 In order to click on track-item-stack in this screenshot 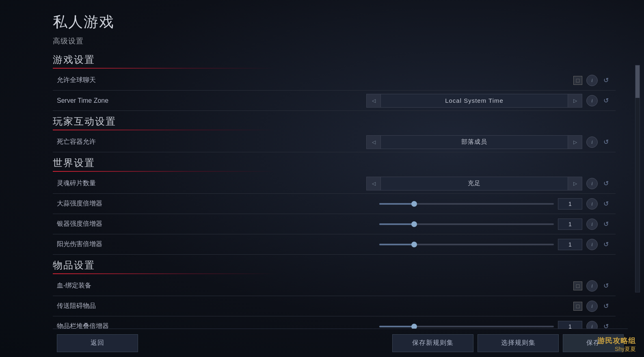, I will do `click(467, 327)`.